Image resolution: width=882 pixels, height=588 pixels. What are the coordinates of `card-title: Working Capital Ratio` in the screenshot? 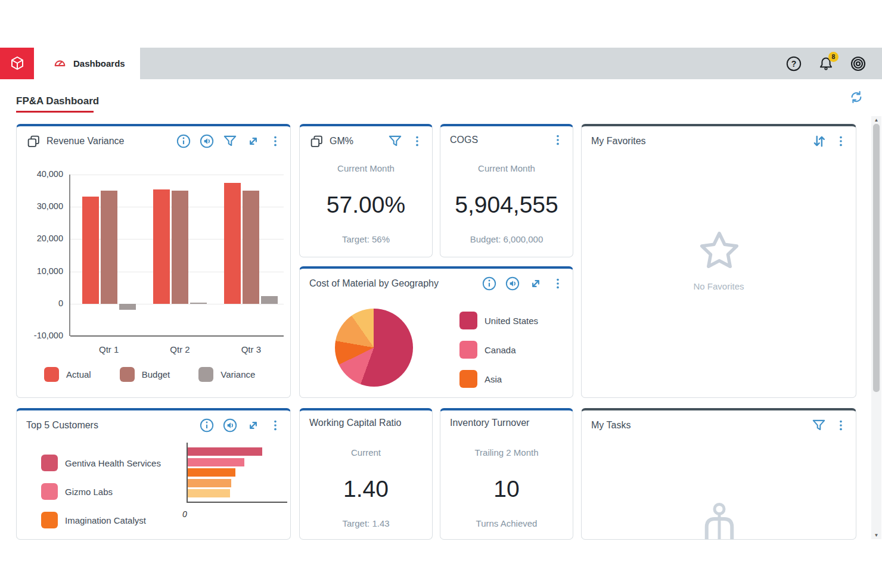 It's located at (355, 423).